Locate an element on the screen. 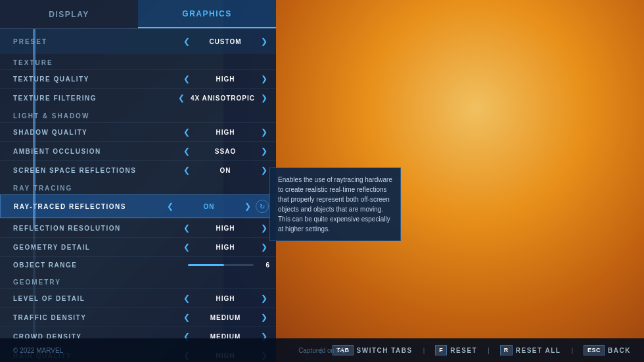 Image resolution: width=644 pixels, height=362 pixels. tab-header: DISPLAY GRAPHICS is located at coordinates (138, 14).